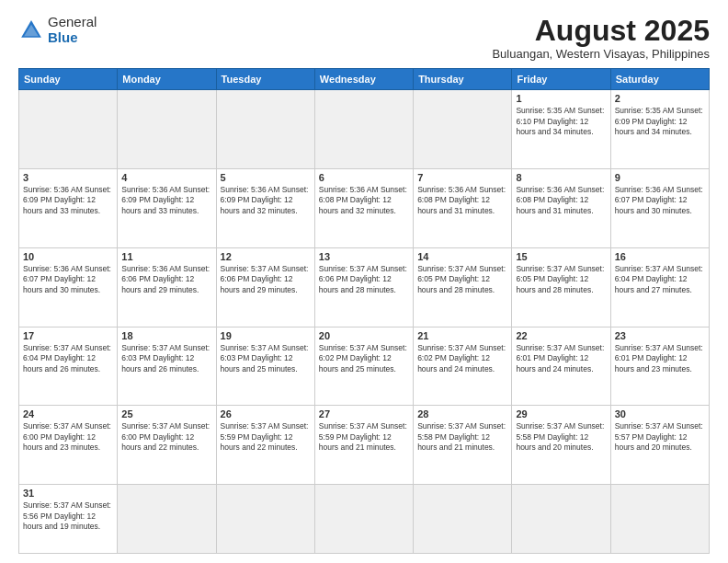  What do you see at coordinates (462, 359) in the screenshot?
I see `day-info: Sunrise: 5:37 AM Sunset: 6:02 PM Dayligh…` at bounding box center [462, 359].